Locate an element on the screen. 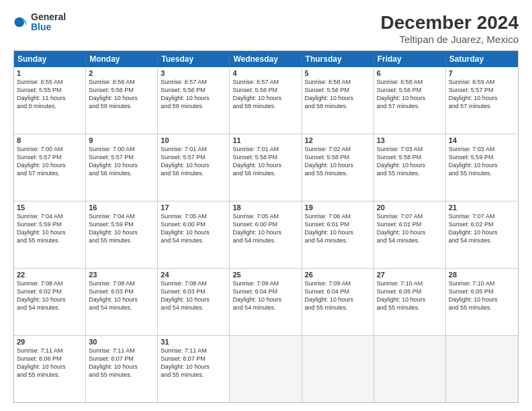 This screenshot has height=411, width=532. day-number: 28 is located at coordinates (482, 275).